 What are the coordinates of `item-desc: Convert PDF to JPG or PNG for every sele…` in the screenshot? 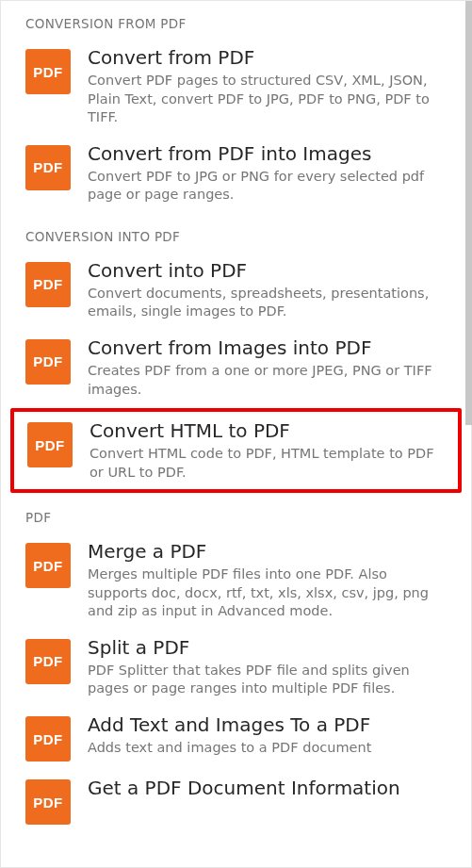 It's located at (268, 187).